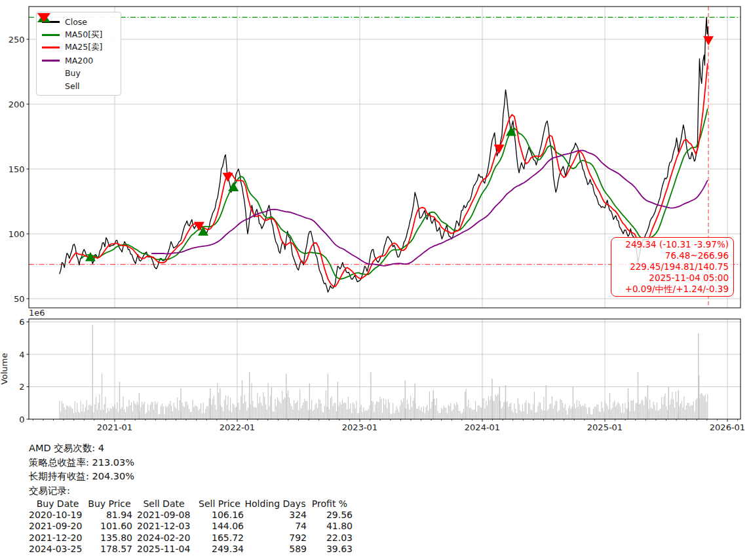 Image resolution: width=751 pixels, height=560 pixels. What do you see at coordinates (220, 527) in the screenshot?
I see `cell: 144.06` at bounding box center [220, 527].